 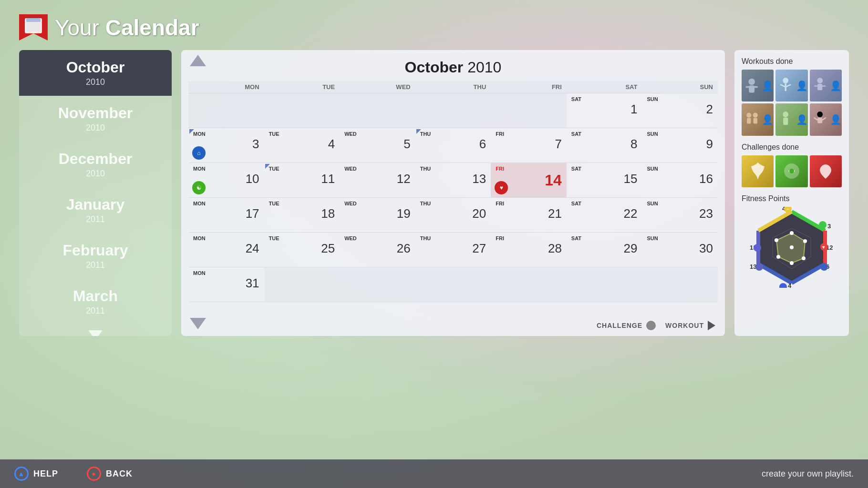 I want to click on yin-icon-day10: ☯, so click(x=199, y=188).